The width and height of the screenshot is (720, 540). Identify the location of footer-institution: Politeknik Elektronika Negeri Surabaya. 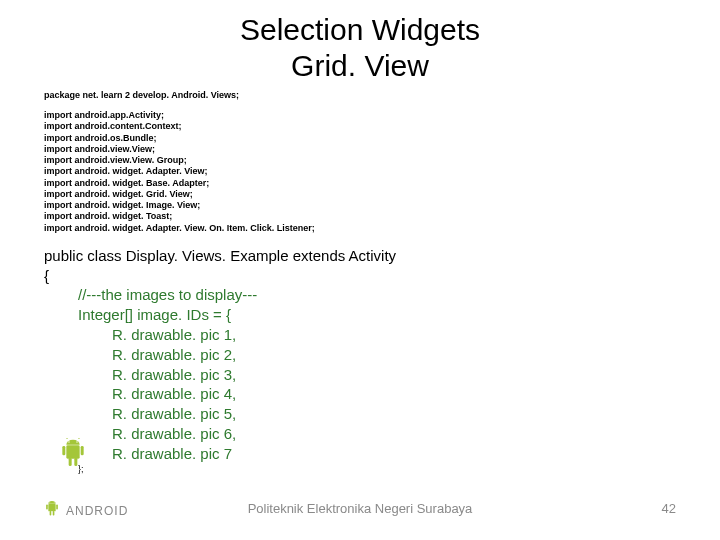
(360, 508).